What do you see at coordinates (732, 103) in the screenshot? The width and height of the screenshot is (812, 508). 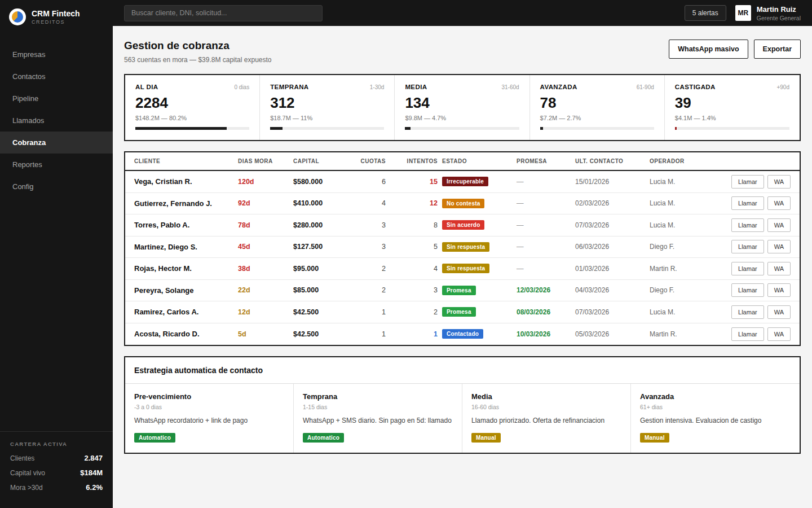 I see `bucket-count: 39` at bounding box center [732, 103].